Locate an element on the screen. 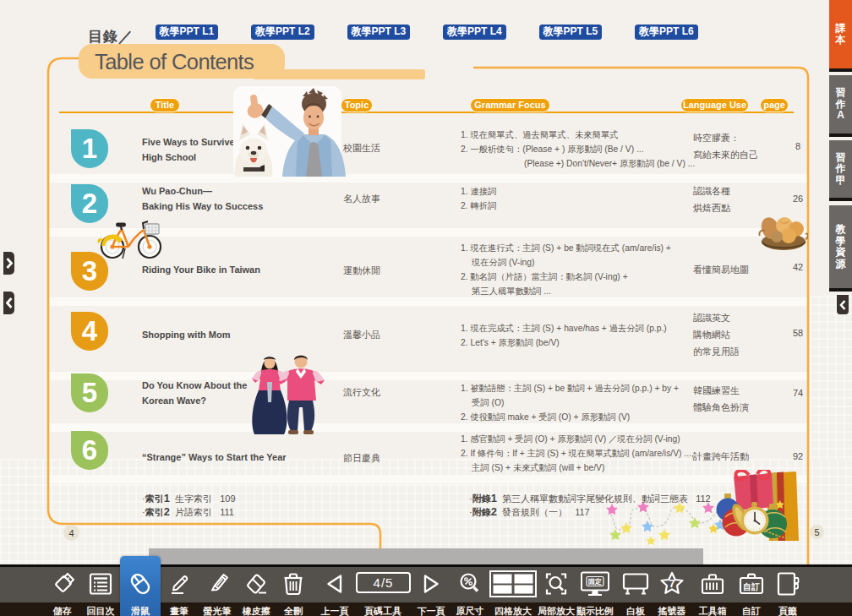 Image resolution: width=852 pixels, height=616 pixels. svg-text: 自訂 is located at coordinates (751, 586).